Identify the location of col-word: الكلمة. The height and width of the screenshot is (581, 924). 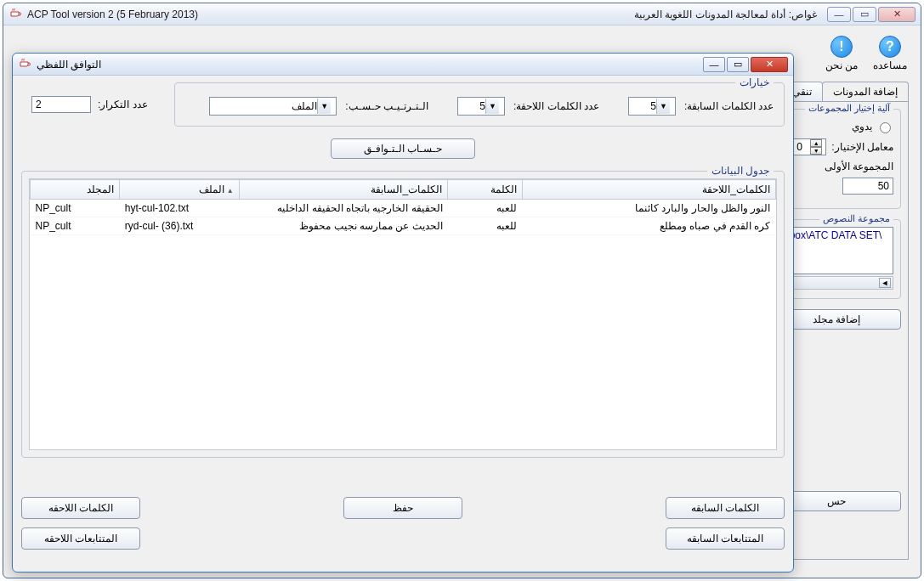
(485, 190).